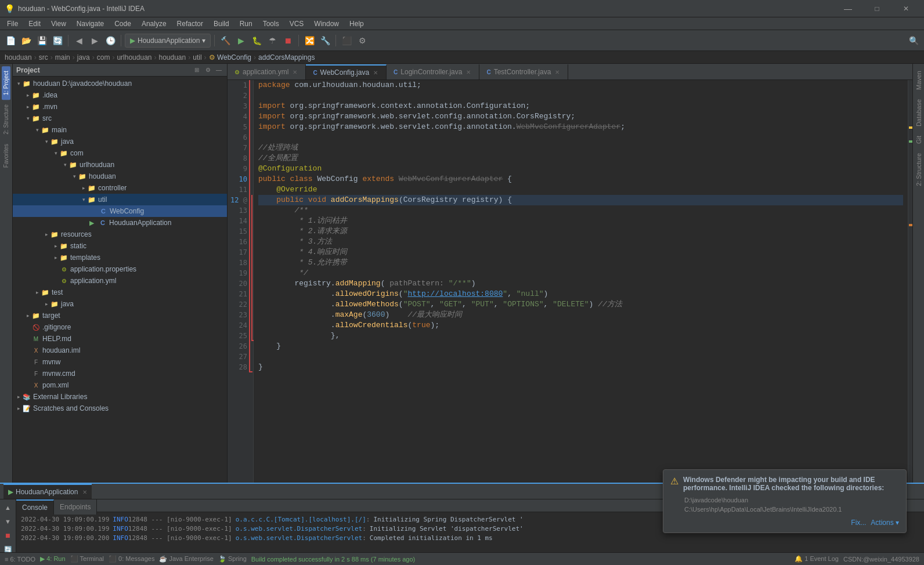 The height and width of the screenshot is (565, 924). What do you see at coordinates (877, 9) in the screenshot?
I see `maximize-button: □` at bounding box center [877, 9].